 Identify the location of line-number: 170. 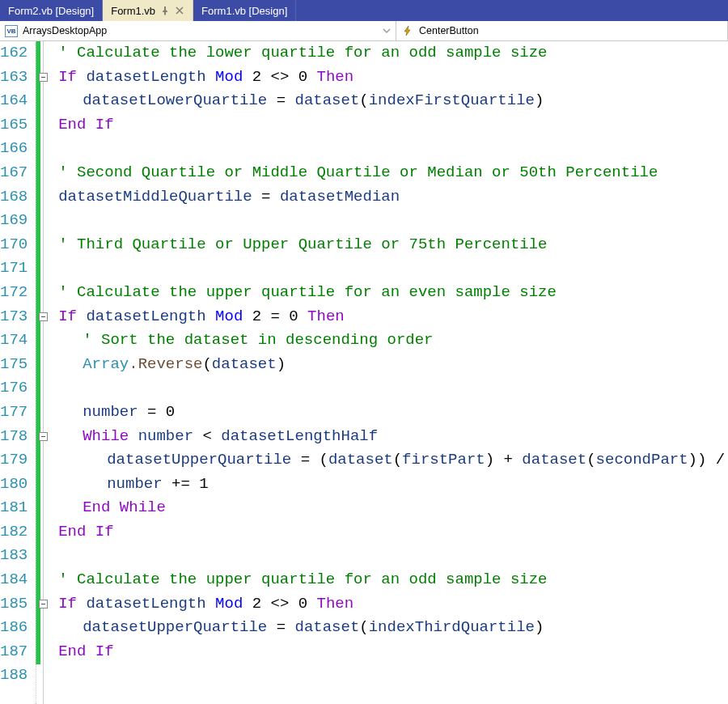
(14, 245).